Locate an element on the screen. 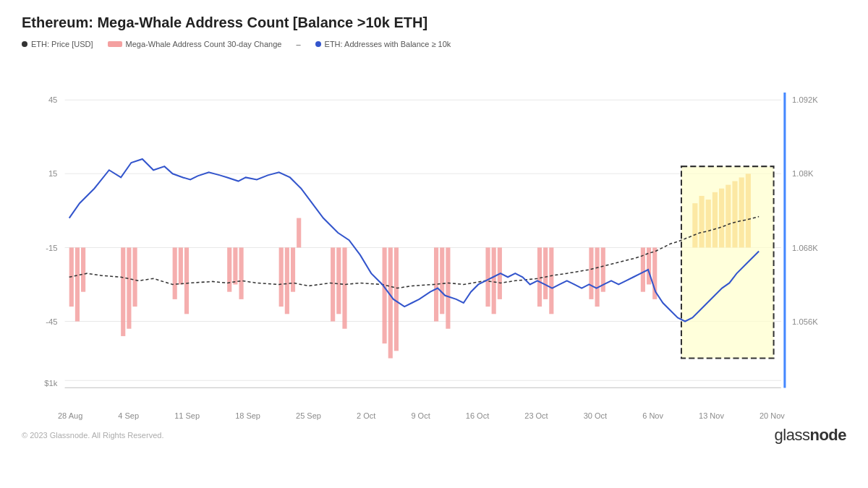 The height and width of the screenshot is (488, 868). x-label-nov6: 6 Nov is located at coordinates (652, 416).